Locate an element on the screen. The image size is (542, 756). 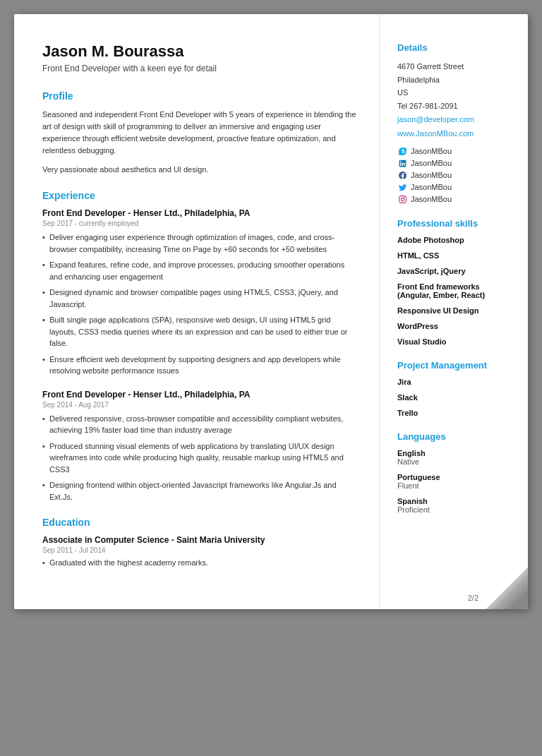
skills-section-title: Professional skills is located at coordinates (456, 223).